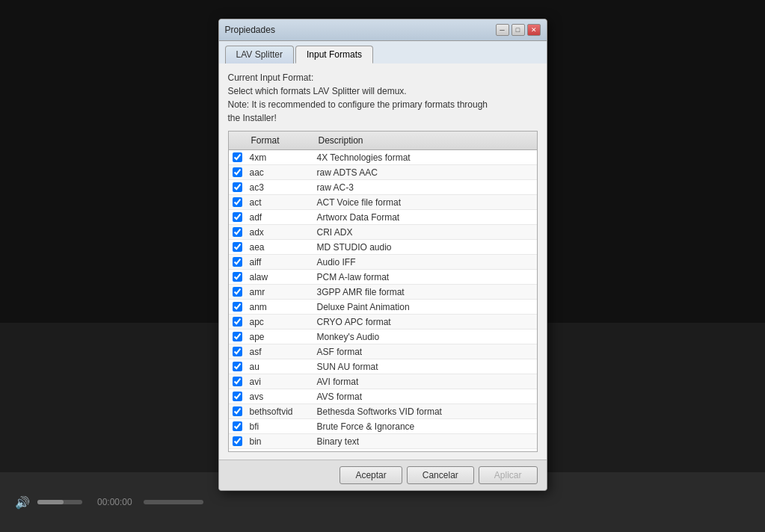 This screenshot has height=532, width=765. I want to click on table-row: aeaMD STUDIO audio, so click(383, 247).